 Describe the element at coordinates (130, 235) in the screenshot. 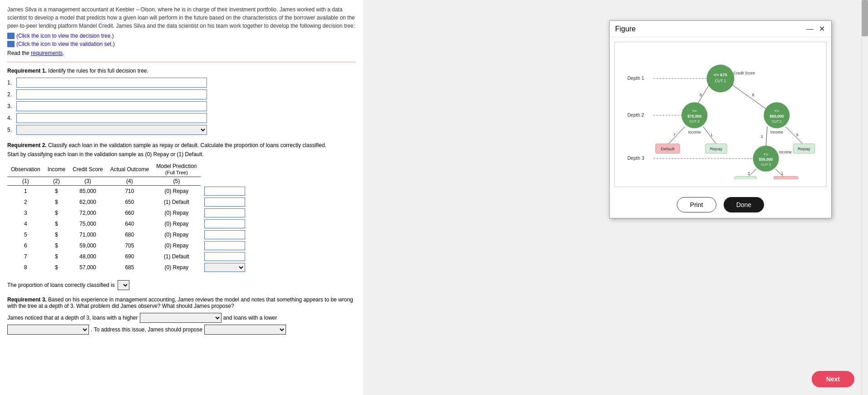

I see `cell-credit: 680` at that location.